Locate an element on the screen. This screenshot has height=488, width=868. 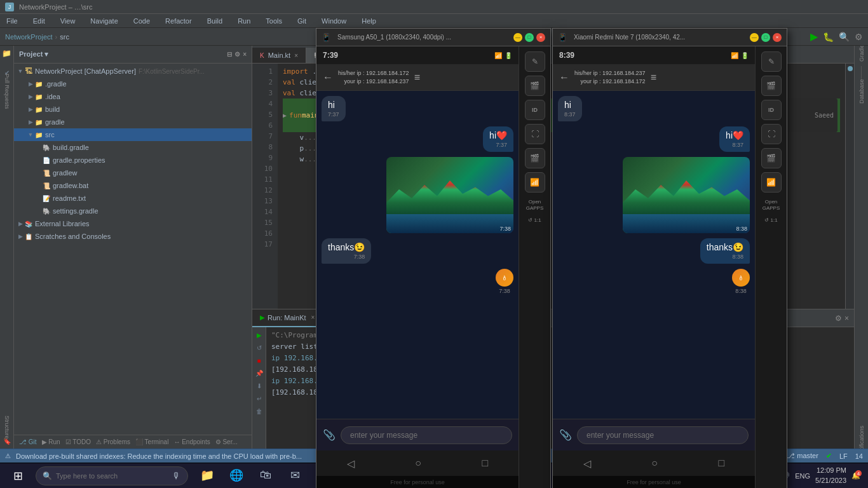
taskbar-clock: 12:09 PM 5/21/2023 is located at coordinates (831, 475).